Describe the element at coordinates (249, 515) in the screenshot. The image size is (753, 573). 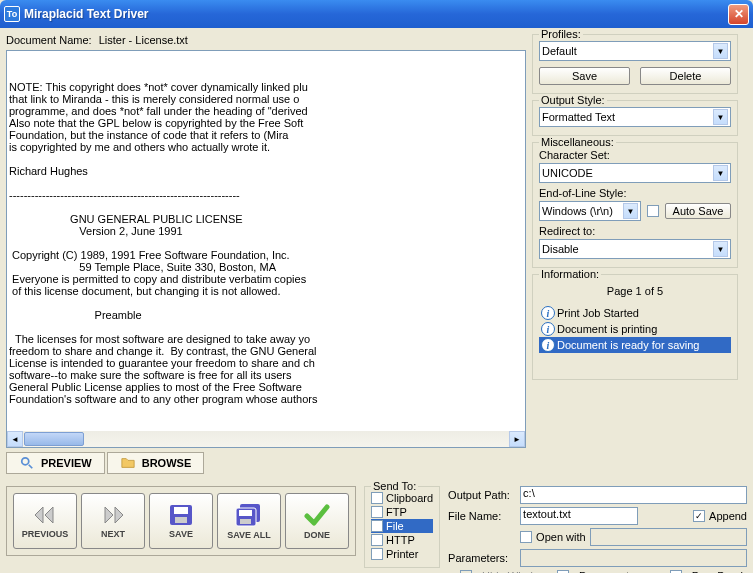
I see `floppy-multi-icon` at that location.